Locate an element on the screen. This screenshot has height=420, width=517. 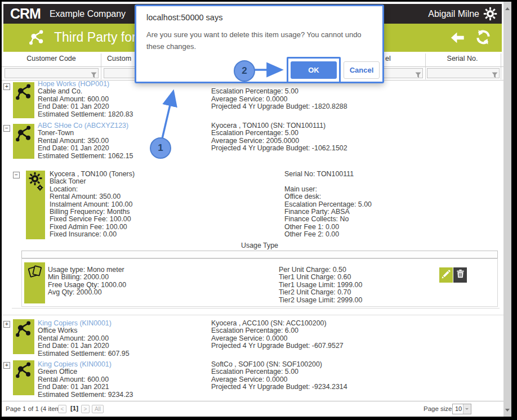
pager-next-button: > is located at coordinates (86, 409).